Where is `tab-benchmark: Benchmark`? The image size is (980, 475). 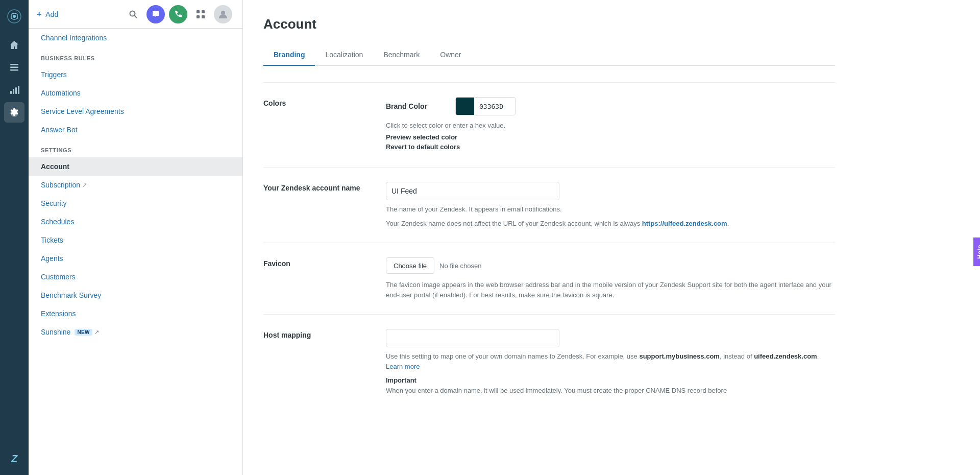
tab-benchmark: Benchmark is located at coordinates (401, 55).